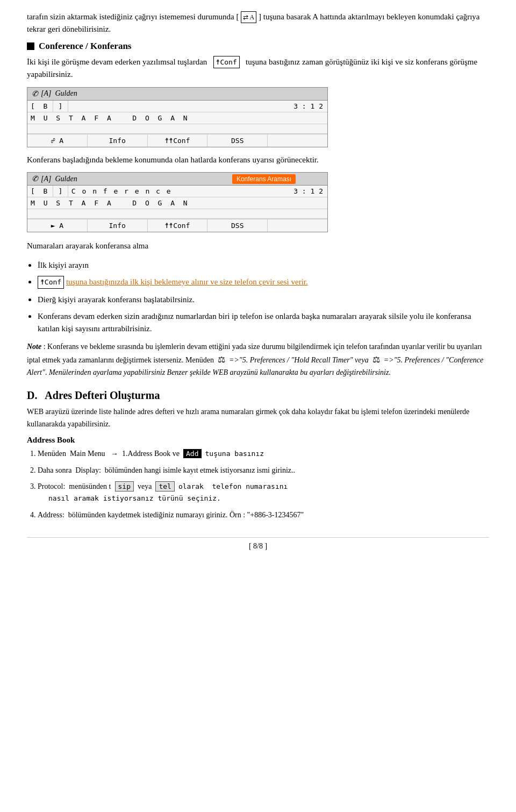 This screenshot has height=812, width=516. What do you see at coordinates (263, 296) in the screenshot?
I see `bullet-list: İlk kişiyi arayın ☨Conf tuşuna bastığını…` at bounding box center [263, 296].